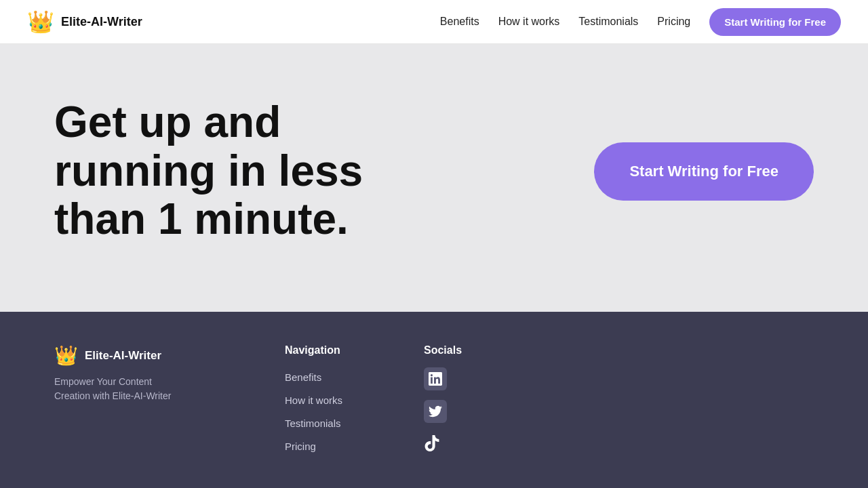 The height and width of the screenshot is (488, 868). Describe the element at coordinates (313, 447) in the screenshot. I see `footer-nav-pricing: Pricing` at that location.